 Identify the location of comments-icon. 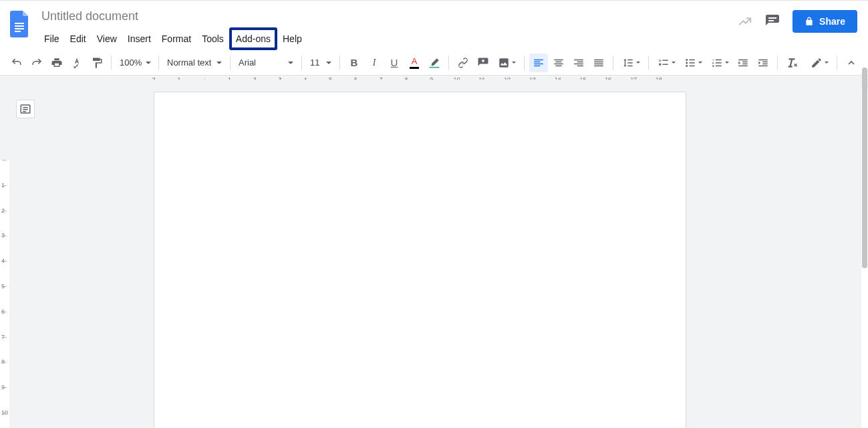
(772, 21).